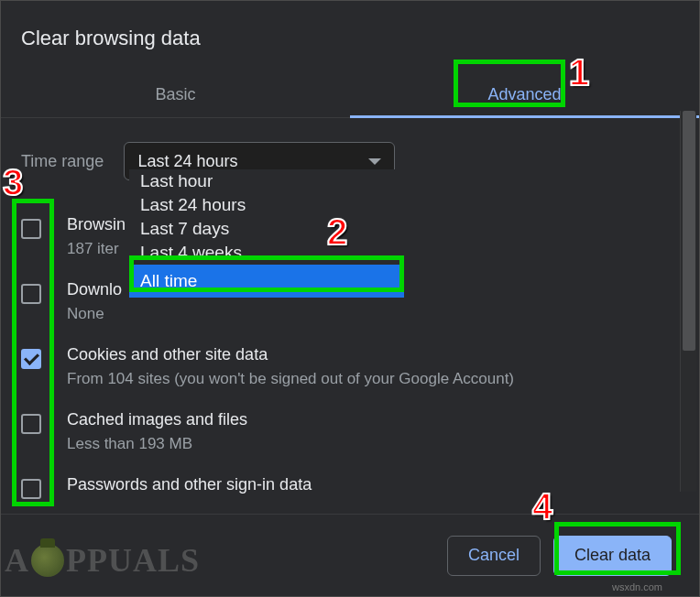  I want to click on list-item: Passwords and other sign-in data, so click(348, 487).